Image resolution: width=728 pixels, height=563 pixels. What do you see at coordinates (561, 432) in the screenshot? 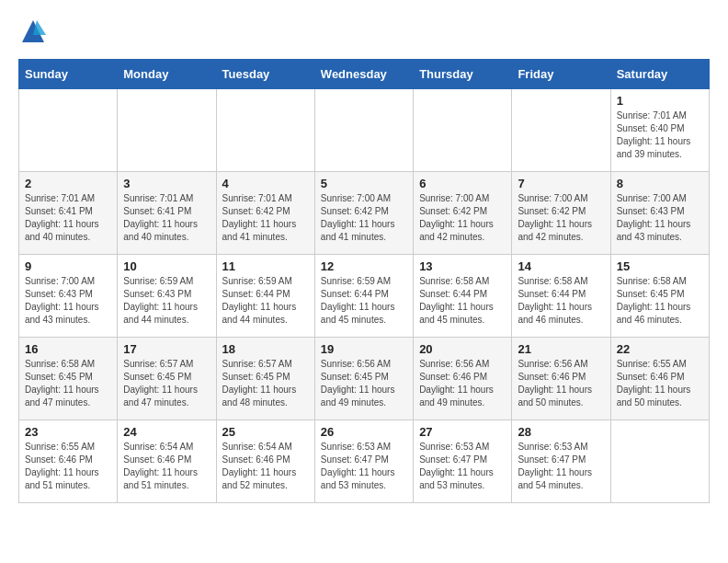
I see `day-number: 28` at bounding box center [561, 432].